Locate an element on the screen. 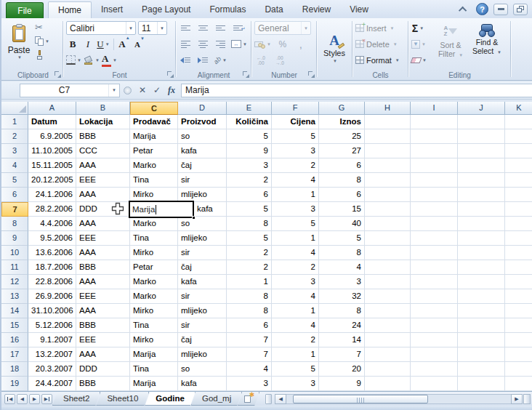 The image size is (532, 410). cell-K8 is located at coordinates (519, 224).